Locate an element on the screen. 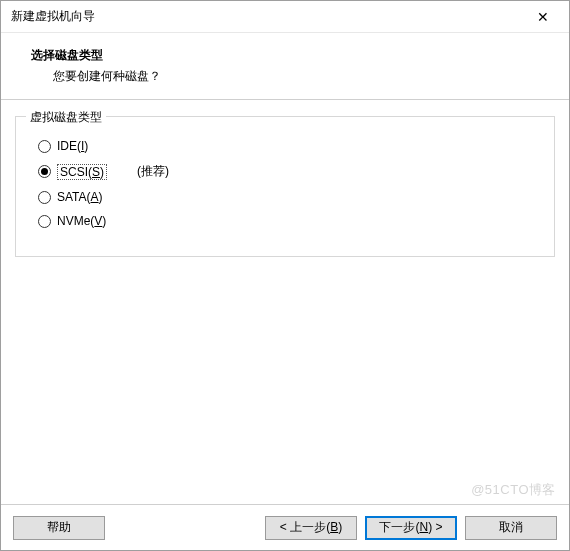  radio-label: SATA(A) is located at coordinates (80, 197).